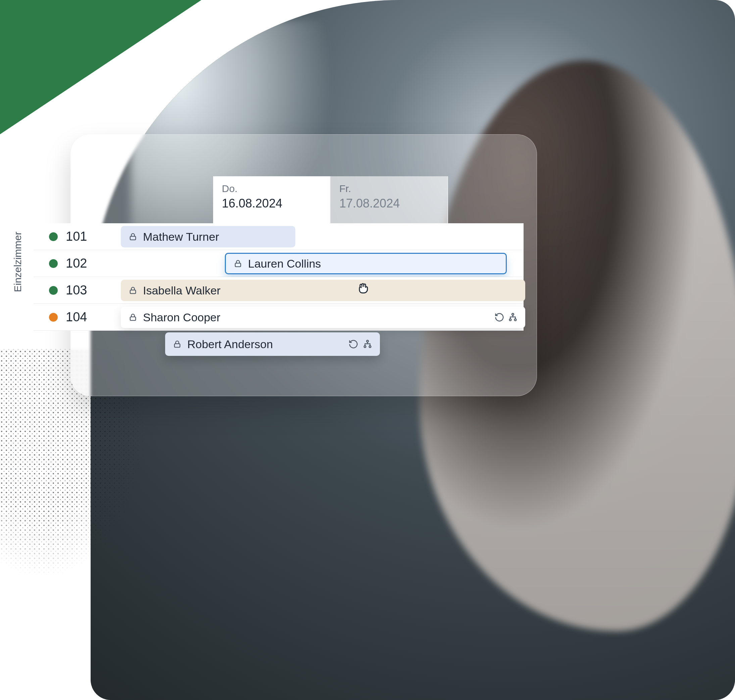 This screenshot has width=735, height=700. What do you see at coordinates (284, 263) in the screenshot?
I see `booking-guest-name: Lauren Collins` at bounding box center [284, 263].